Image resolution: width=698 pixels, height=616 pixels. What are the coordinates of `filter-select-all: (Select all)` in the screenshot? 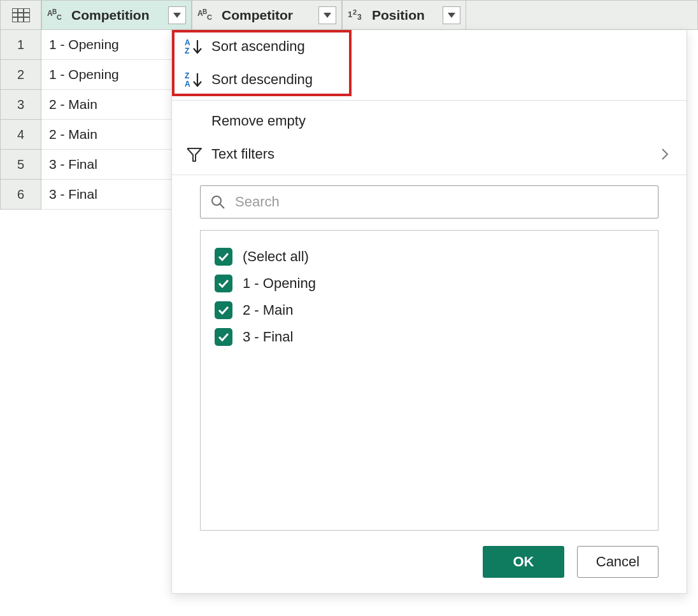 It's located at (429, 257).